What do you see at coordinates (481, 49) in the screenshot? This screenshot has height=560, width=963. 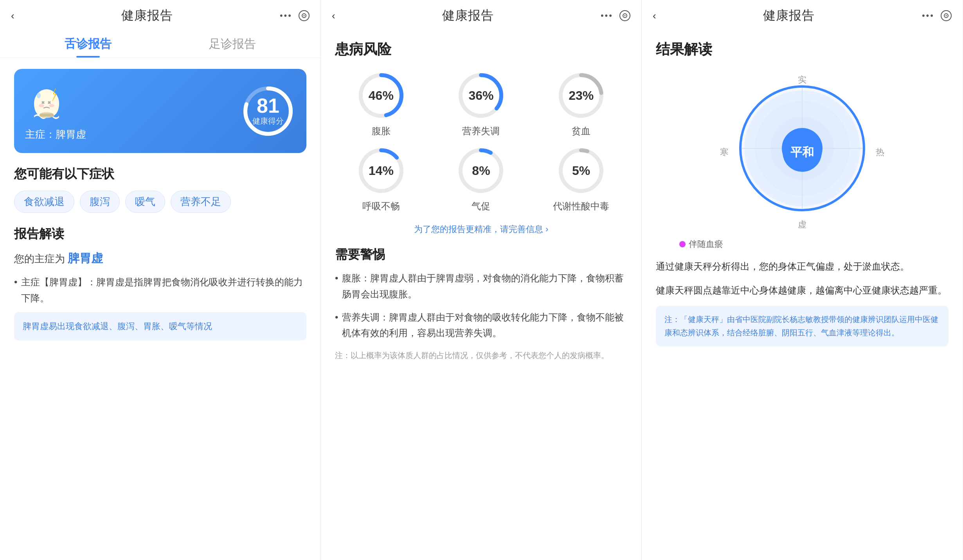 I see `disease-risk-title: 患病风险` at bounding box center [481, 49].